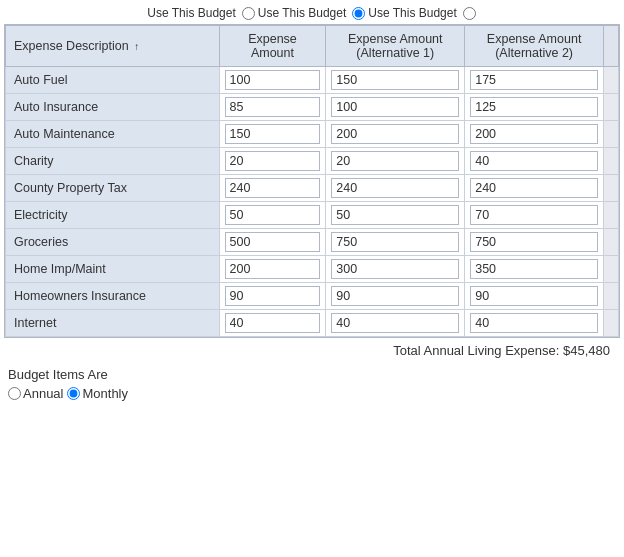  Describe the element at coordinates (113, 46) in the screenshot. I see `col-header-description: Expense Description ↑` at that location.